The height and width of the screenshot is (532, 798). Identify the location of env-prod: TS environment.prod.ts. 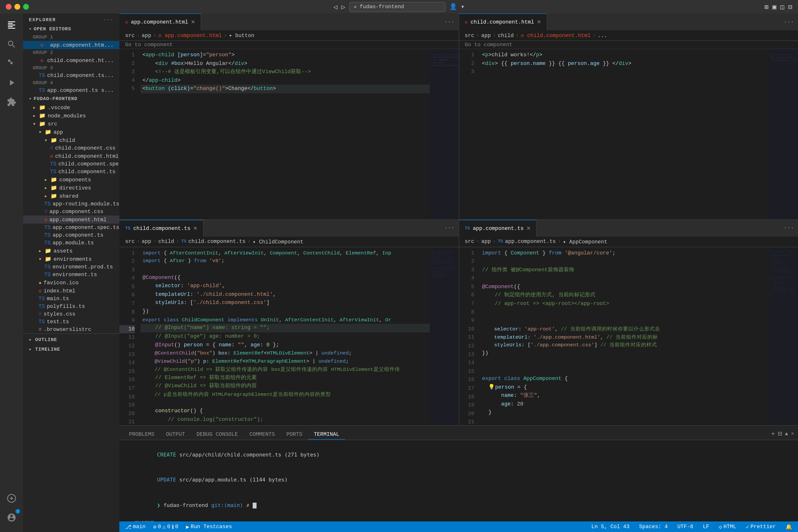
(71, 267).